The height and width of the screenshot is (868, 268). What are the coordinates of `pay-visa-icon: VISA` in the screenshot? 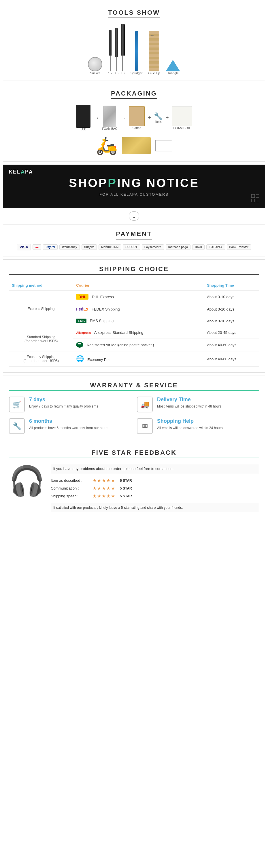 It's located at (24, 247).